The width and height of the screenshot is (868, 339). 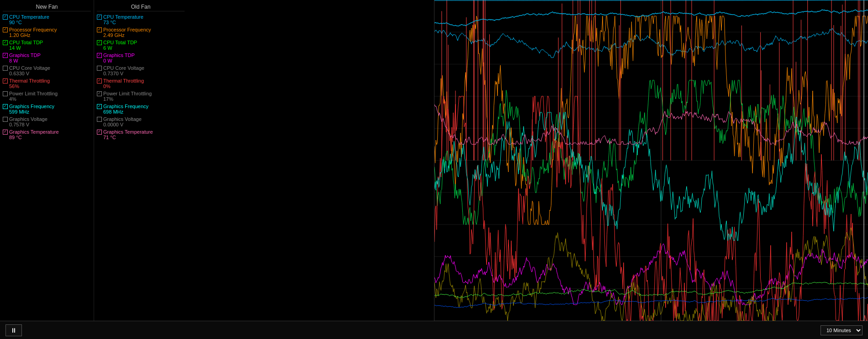 I want to click on metric-item-graphics-temp-1: Graphics Temperature89 °C, so click(x=47, y=135).